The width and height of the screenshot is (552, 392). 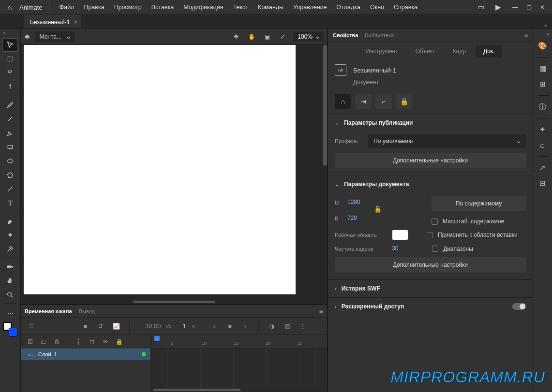 What do you see at coordinates (542, 7) in the screenshot?
I see `close-button: ✕` at bounding box center [542, 7].